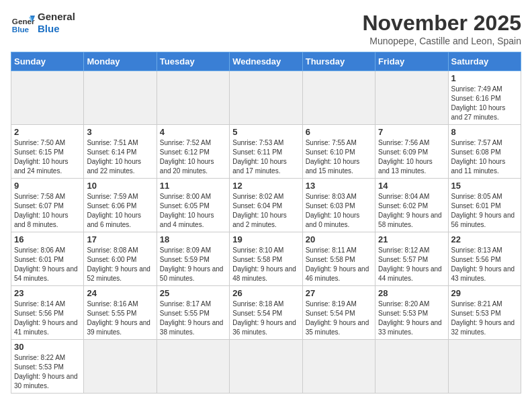 The image size is (532, 411). What do you see at coordinates (485, 265) in the screenshot?
I see `day-info: Sunrise: 8:13 AM Sunset: 5:56 PM Dayligh…` at bounding box center [485, 265].